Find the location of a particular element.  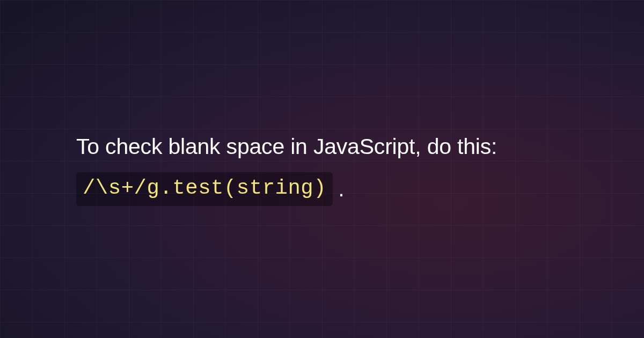

code-snippet: /\s+/g.test(string) is located at coordinates (204, 189).